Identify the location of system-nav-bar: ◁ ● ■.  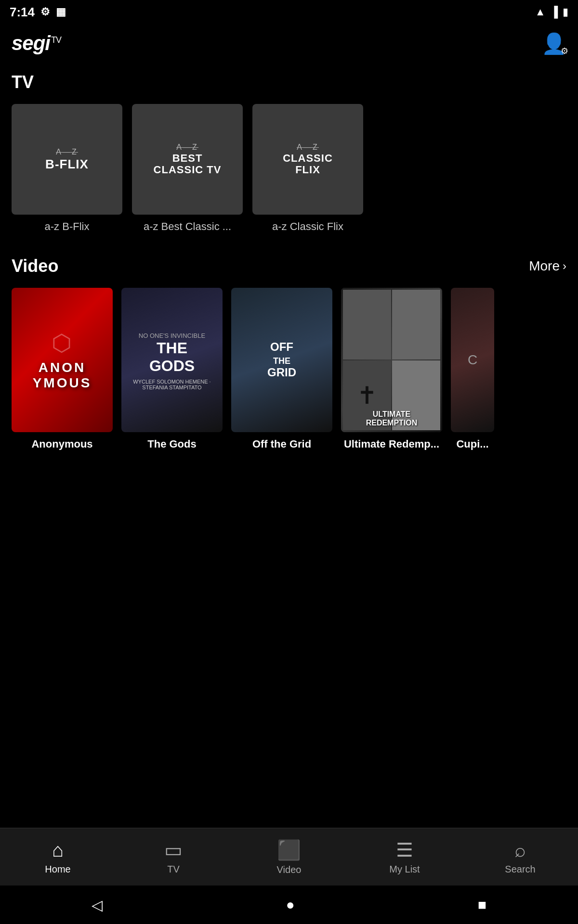
(289, 905).